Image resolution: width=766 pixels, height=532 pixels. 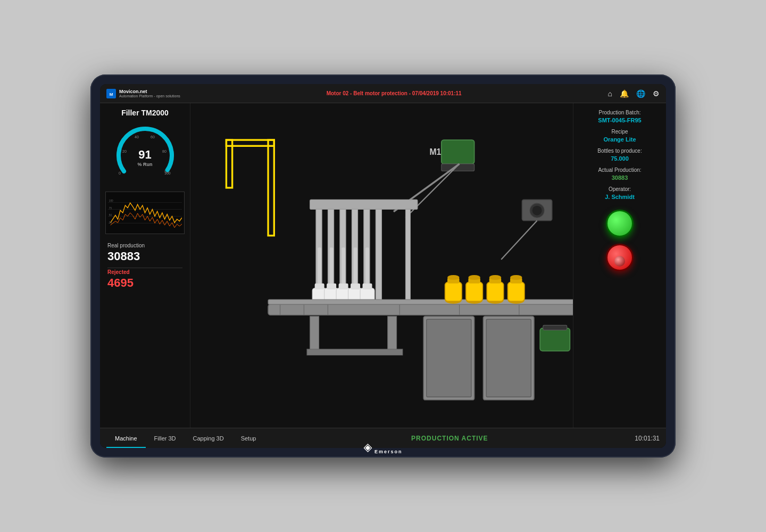 I want to click on left-panel: Filler TM2000 0 20 40 60 80 100, so click(x=145, y=265).